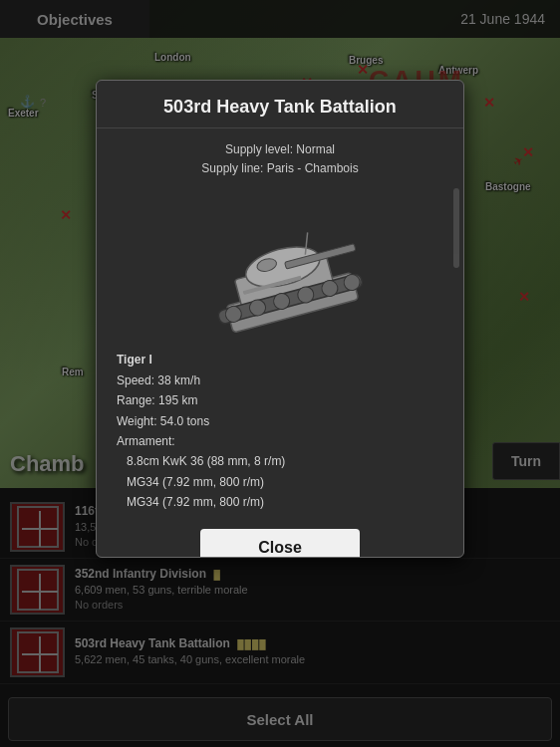  Describe the element at coordinates (280, 105) in the screenshot. I see `modal-title: 503rd Heavy Tank Battalion` at that location.